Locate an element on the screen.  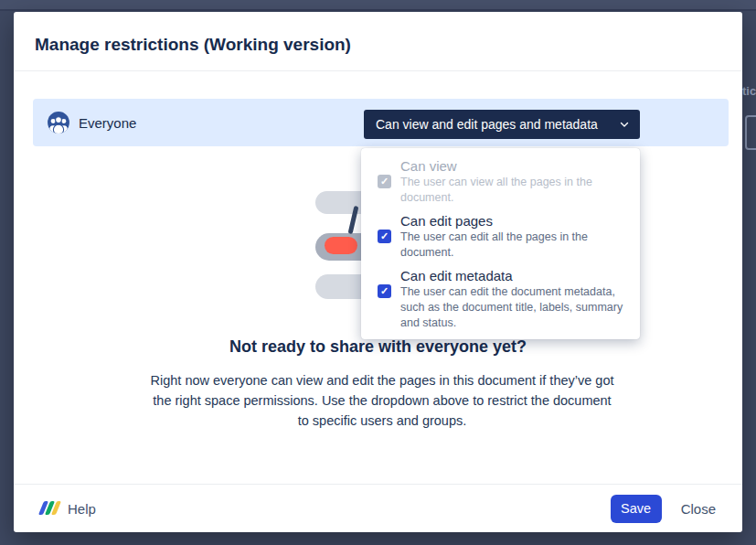
save-button: Save is located at coordinates (636, 508).